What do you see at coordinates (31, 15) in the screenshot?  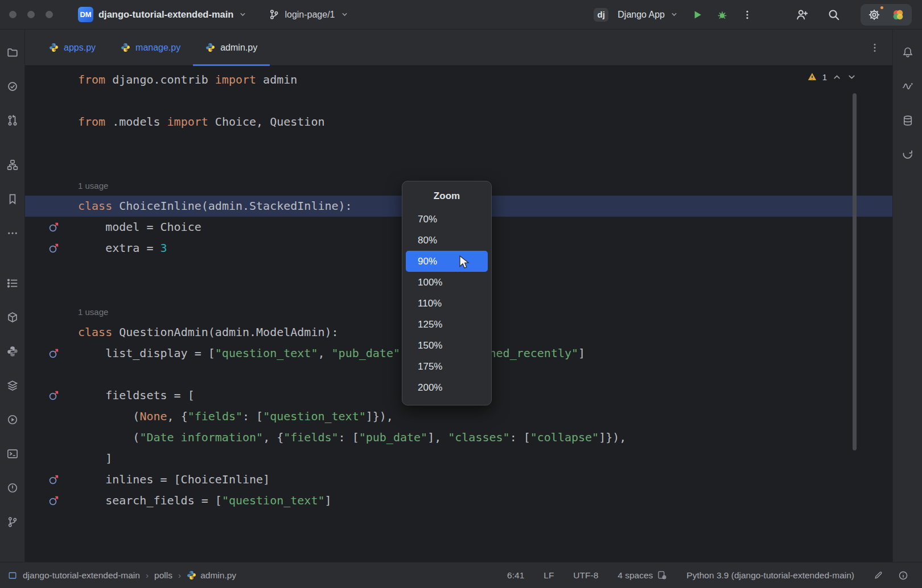 I see `minimize-window-button` at bounding box center [31, 15].